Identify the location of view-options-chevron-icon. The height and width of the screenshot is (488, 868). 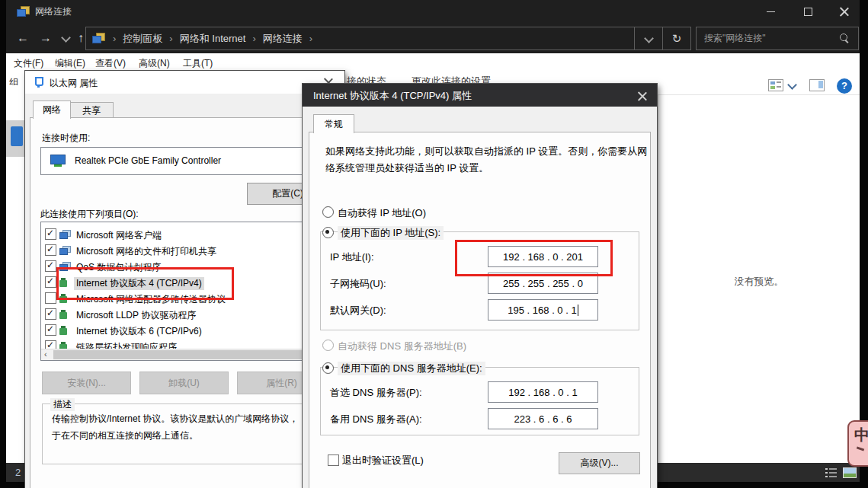
(793, 85).